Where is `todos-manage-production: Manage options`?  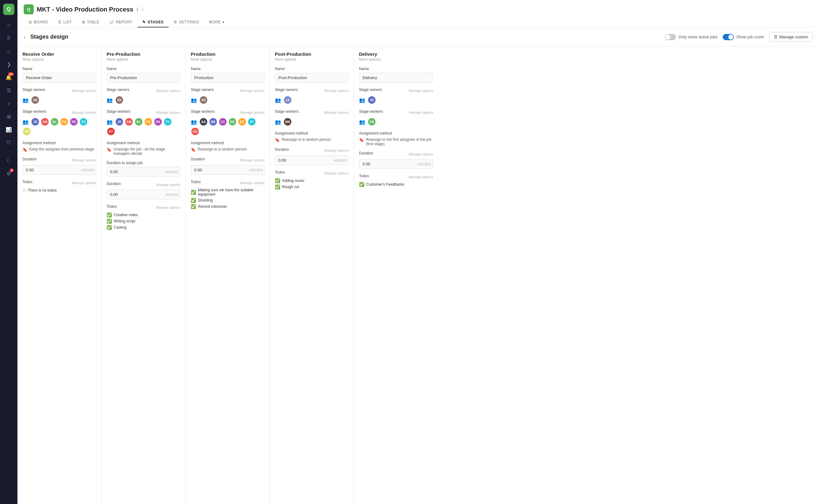 todos-manage-production: Manage options is located at coordinates (252, 183).